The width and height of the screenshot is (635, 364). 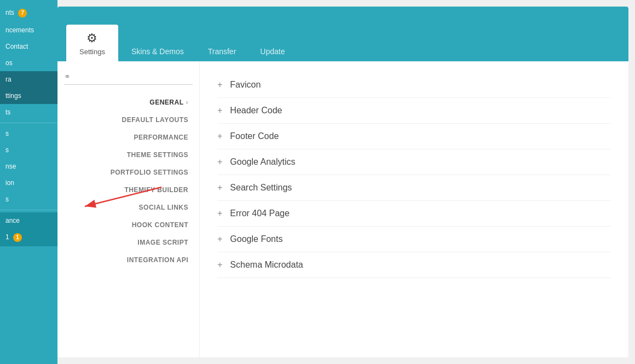 What do you see at coordinates (220, 85) in the screenshot?
I see `expand-icon-favicon: +` at bounding box center [220, 85].